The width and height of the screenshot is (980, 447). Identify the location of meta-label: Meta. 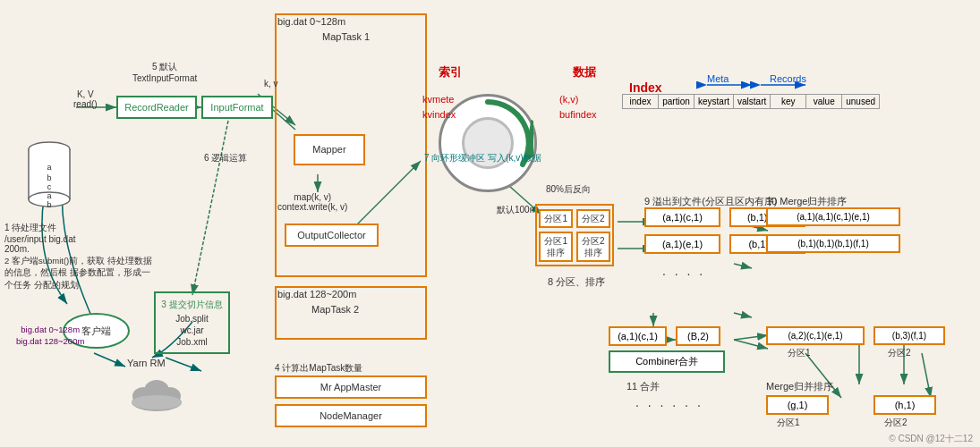
(718, 79).